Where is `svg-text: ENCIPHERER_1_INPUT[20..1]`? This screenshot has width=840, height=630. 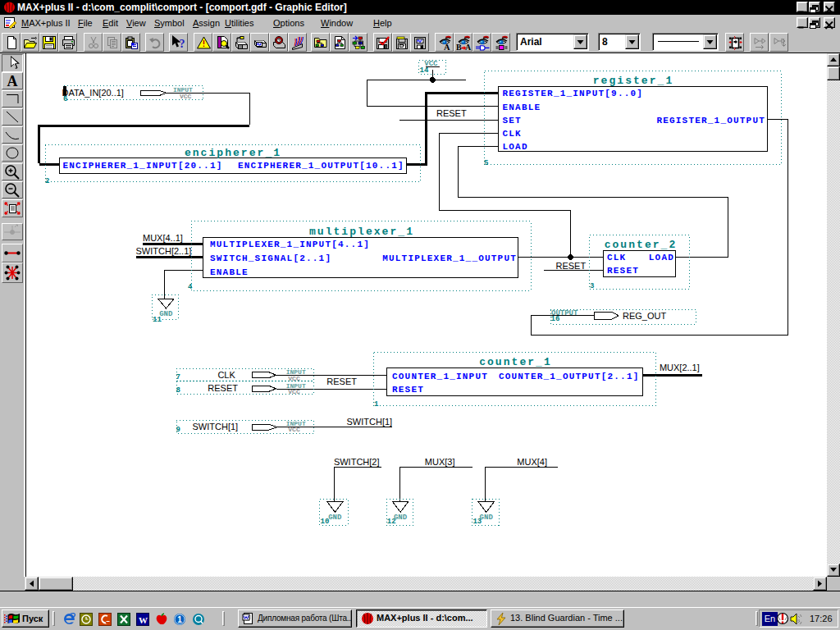 svg-text: ENCIPHERER_1_INPUT[20..1] is located at coordinates (143, 166).